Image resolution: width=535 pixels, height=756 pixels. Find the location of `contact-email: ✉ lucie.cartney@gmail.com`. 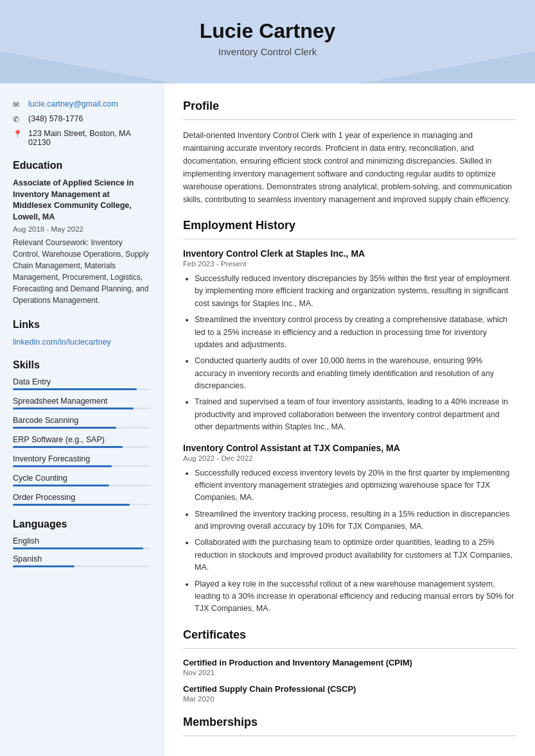

contact-email: ✉ lucie.cartney@gmail.com is located at coordinates (82, 104).